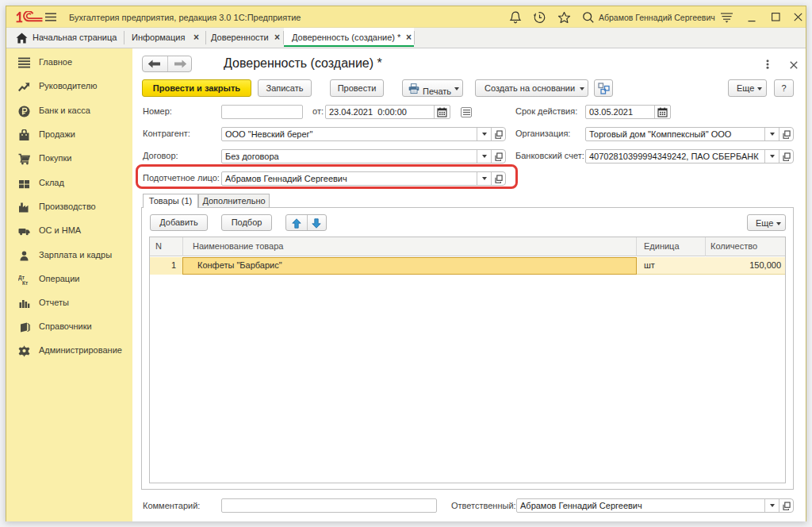 Image resolution: width=812 pixels, height=527 pixels. Describe the element at coordinates (25, 283) in the screenshot. I see `svg-text: Кт` at that location.